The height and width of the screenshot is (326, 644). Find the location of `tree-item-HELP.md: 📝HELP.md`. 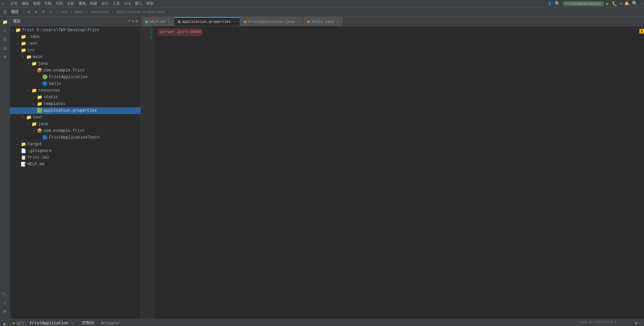

tree-item-HELP.md: 📝HELP.md is located at coordinates (75, 164).